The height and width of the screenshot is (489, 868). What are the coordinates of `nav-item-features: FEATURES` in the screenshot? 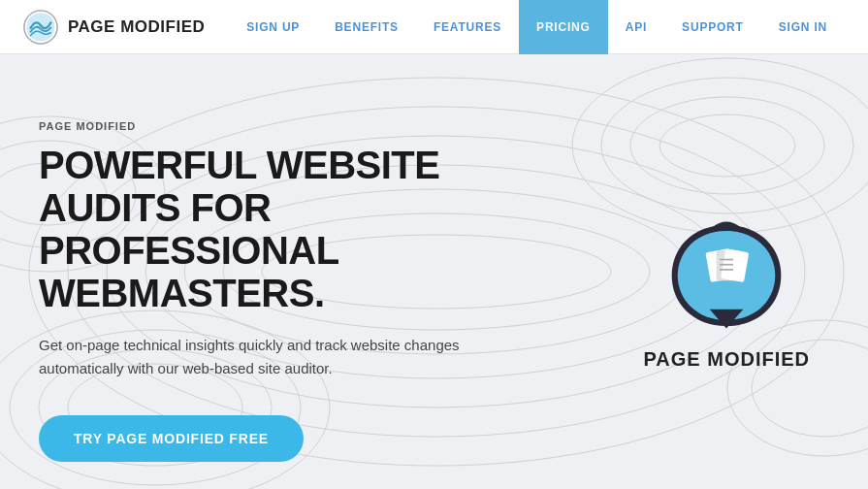 It's located at (467, 27).